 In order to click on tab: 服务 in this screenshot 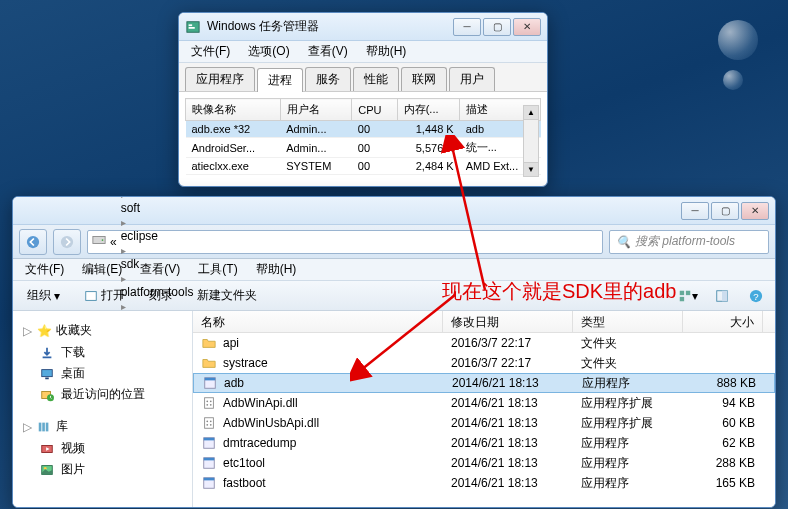, I will do `click(328, 79)`.